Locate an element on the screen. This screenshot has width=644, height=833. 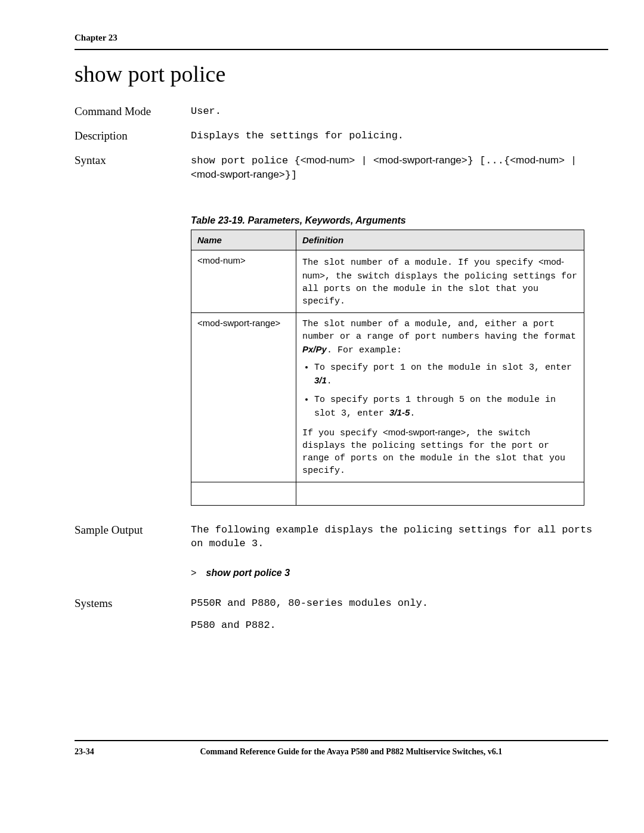
syntax-value: show port police {<mod-num> | <mod-swpor… is located at coordinates (400, 168).